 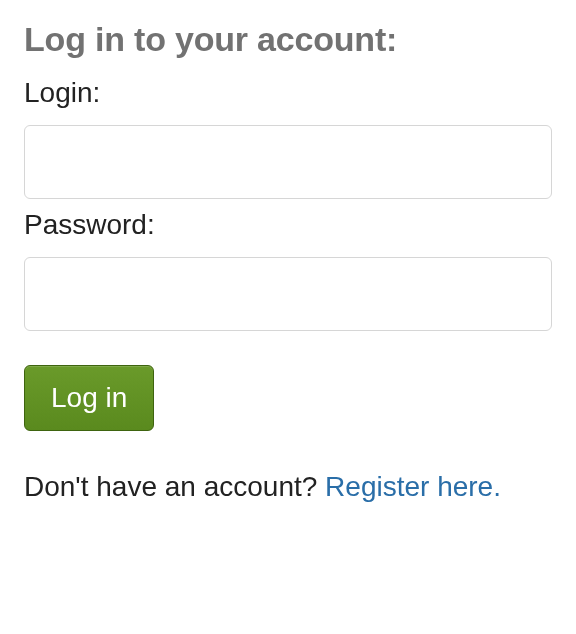 What do you see at coordinates (89, 398) in the screenshot?
I see `login-button: Log in` at bounding box center [89, 398].